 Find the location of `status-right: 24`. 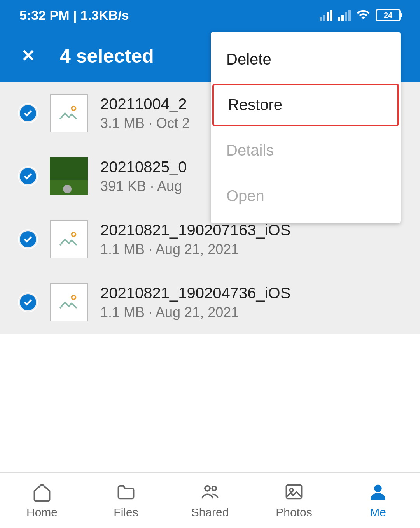

status-right: 24 is located at coordinates (360, 15).